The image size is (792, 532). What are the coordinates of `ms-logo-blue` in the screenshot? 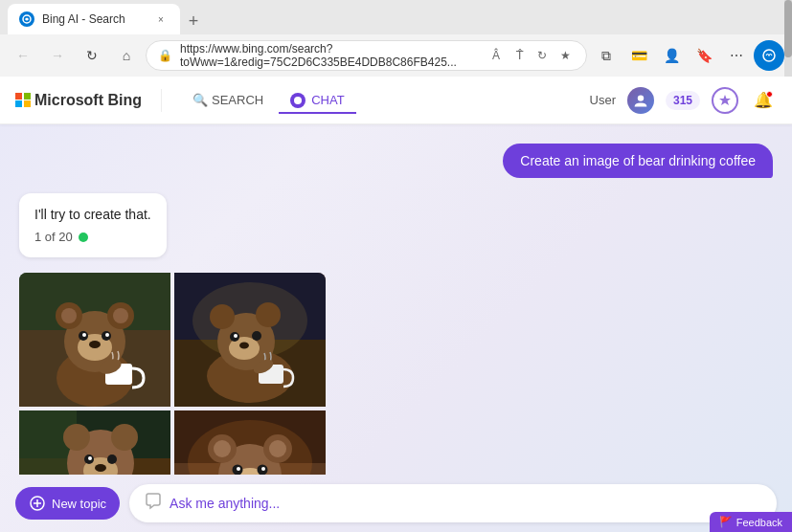 It's located at (19, 103).